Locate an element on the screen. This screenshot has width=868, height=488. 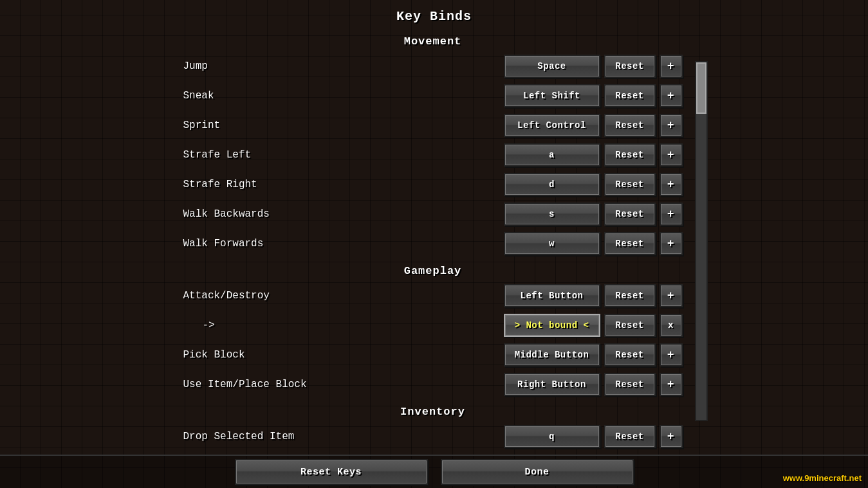
plus-button-strafe-right: + is located at coordinates (671, 185).